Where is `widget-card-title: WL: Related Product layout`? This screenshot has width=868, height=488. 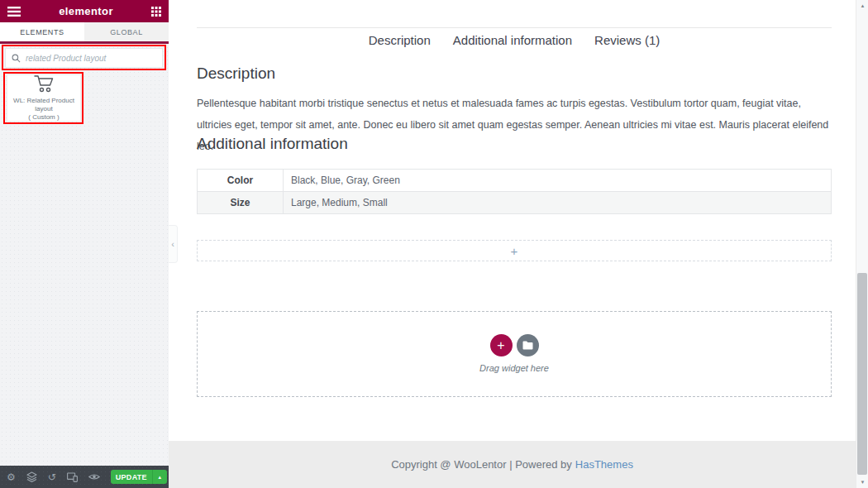 widget-card-title: WL: Related Product layout is located at coordinates (44, 105).